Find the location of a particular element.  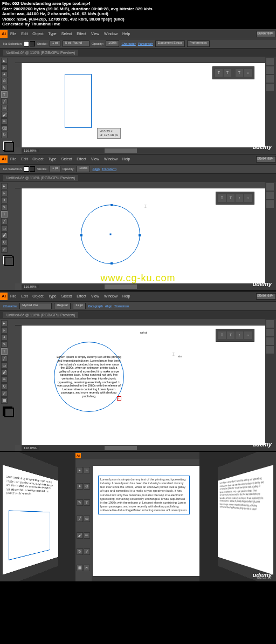

font-family: Myriad Pro is located at coordinates (36, 306).